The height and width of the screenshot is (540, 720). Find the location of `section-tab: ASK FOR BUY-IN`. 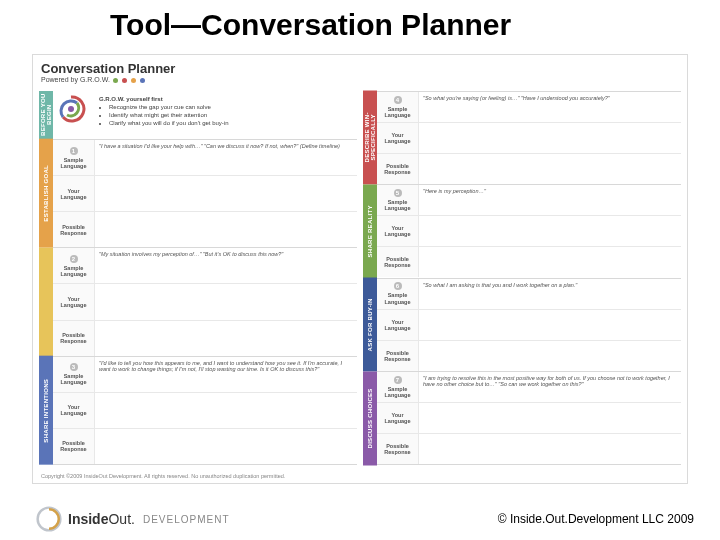

section-tab: ASK FOR BUY-IN is located at coordinates (370, 325).